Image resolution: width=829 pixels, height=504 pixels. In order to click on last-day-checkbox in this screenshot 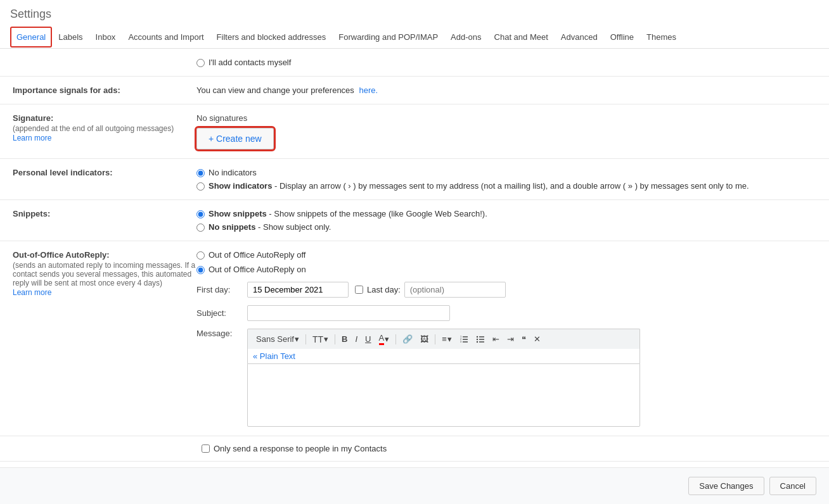, I will do `click(359, 290)`.